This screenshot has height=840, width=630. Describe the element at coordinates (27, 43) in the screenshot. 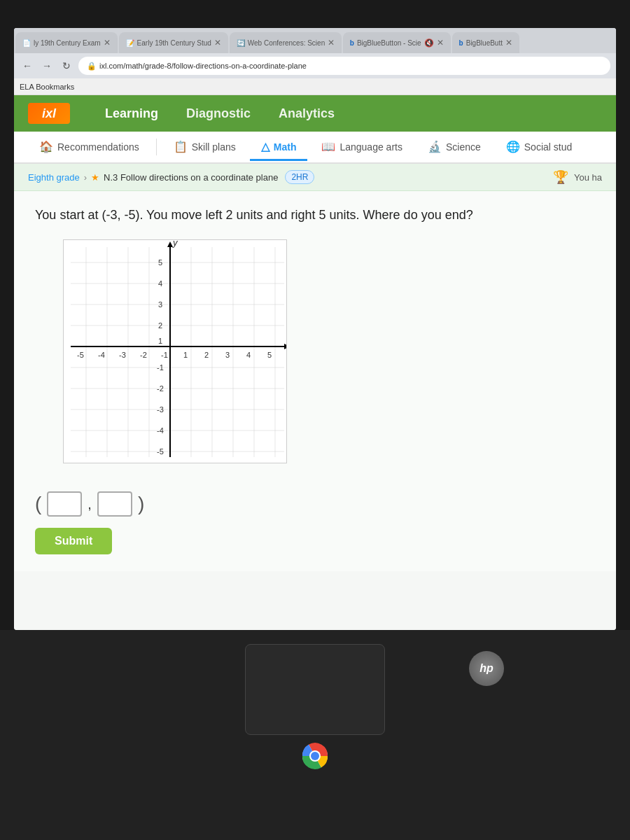

I see `tab-1-icon: 📄` at that location.